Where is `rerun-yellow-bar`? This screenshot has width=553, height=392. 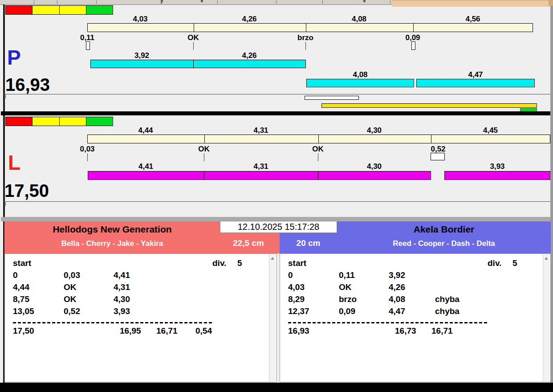
rerun-yellow-bar is located at coordinates (429, 106).